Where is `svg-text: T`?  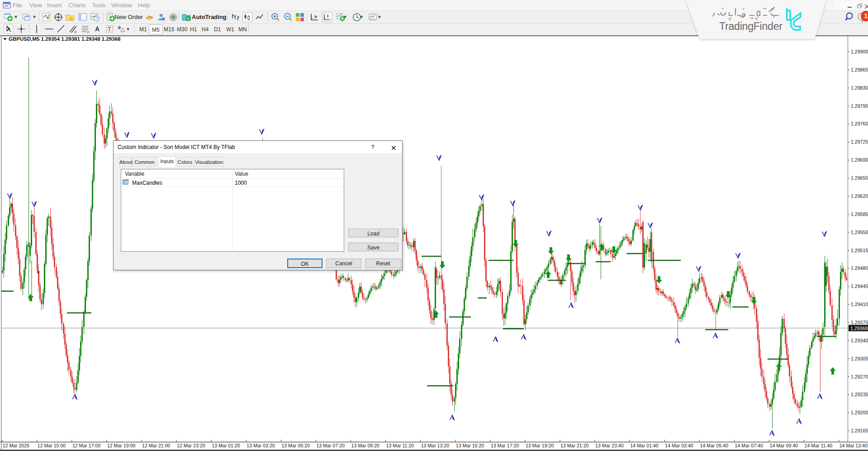 svg-text: T is located at coordinates (109, 29).